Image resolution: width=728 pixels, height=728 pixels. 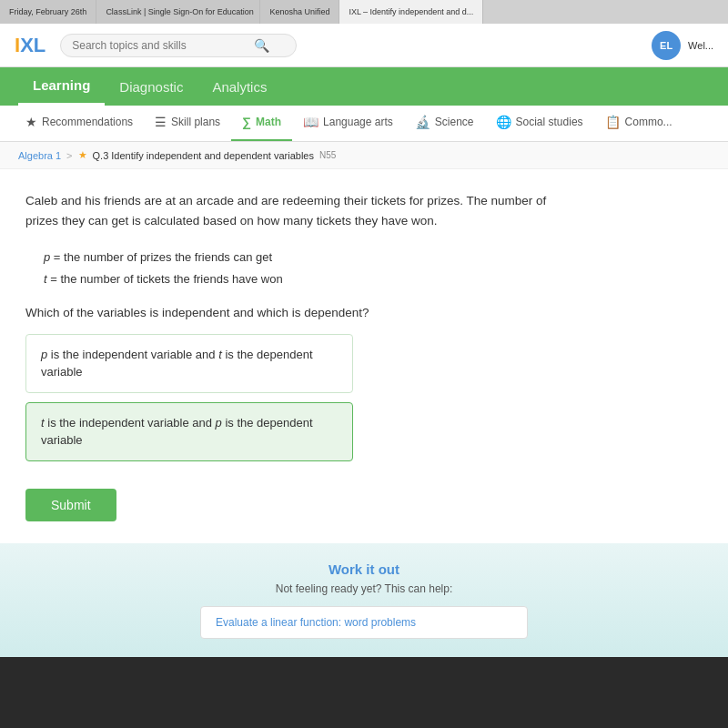 I want to click on common-icon: 📋, so click(x=613, y=122).